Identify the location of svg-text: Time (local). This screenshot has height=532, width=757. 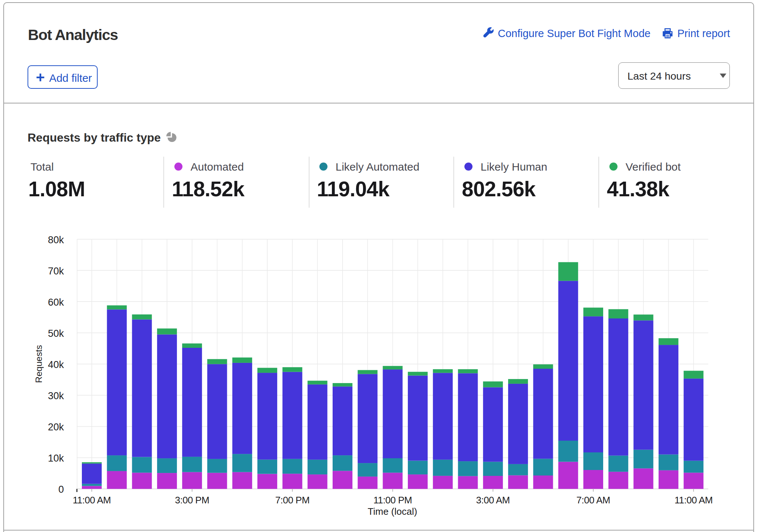
(393, 511).